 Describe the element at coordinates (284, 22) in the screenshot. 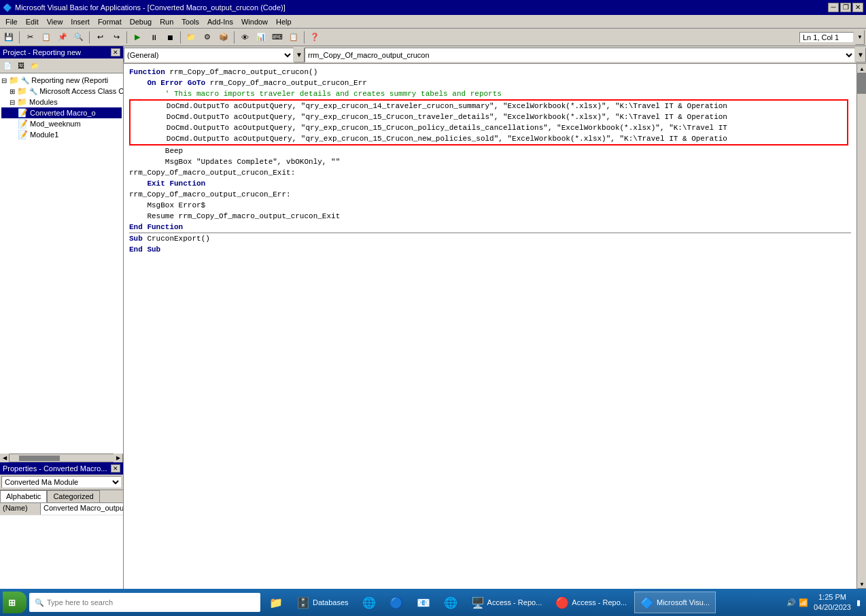

I see `menu-help: Help` at that location.